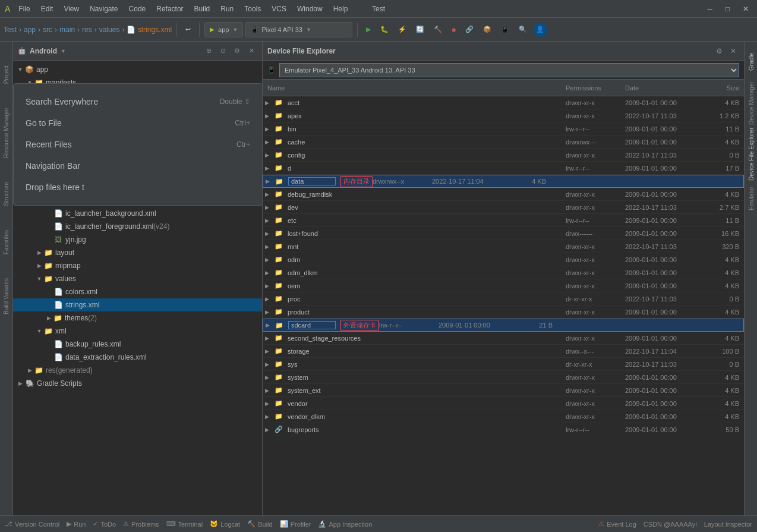  What do you see at coordinates (138, 240) in the screenshot?
I see `tree-item-yjn: 🖼 yjn.jpg` at bounding box center [138, 240].